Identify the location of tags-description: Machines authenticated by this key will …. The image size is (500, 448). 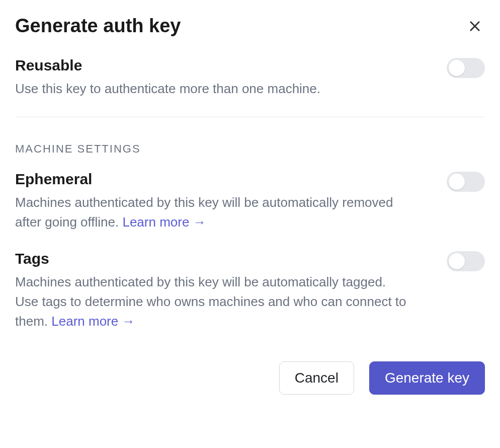
(214, 302).